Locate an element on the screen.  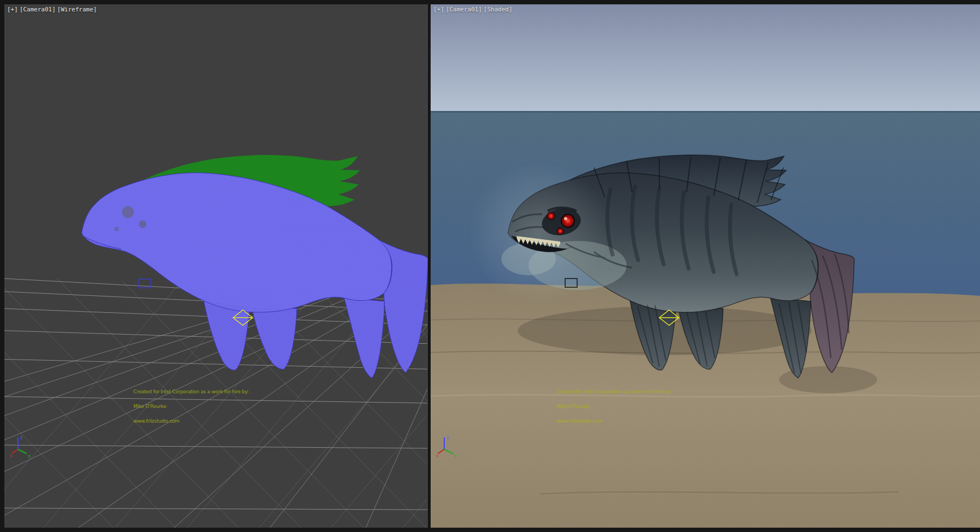
viewport-label: [+] [Camera01] [Shaded] is located at coordinates (473, 10).